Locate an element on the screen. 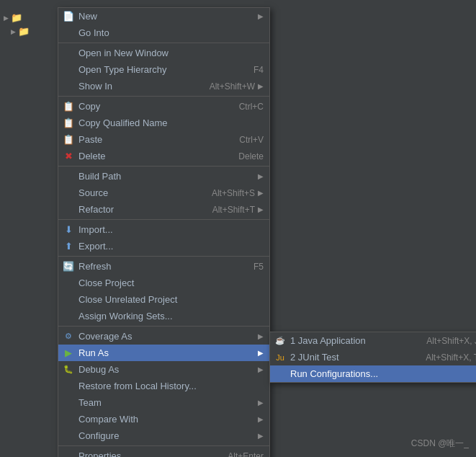  debug-as-arrow: ▶ is located at coordinates (261, 369).